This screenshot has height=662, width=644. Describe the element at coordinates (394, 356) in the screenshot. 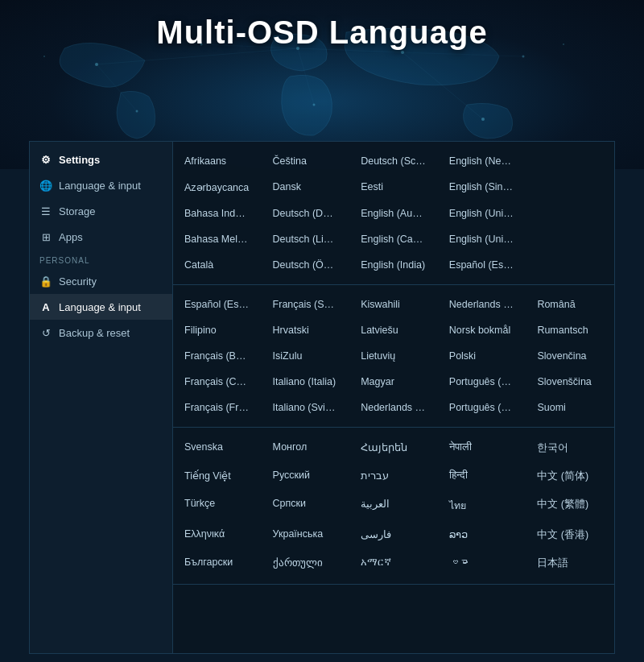

I see `language-section-2: Español (Estados Unidos)Français (Suisse…` at that location.